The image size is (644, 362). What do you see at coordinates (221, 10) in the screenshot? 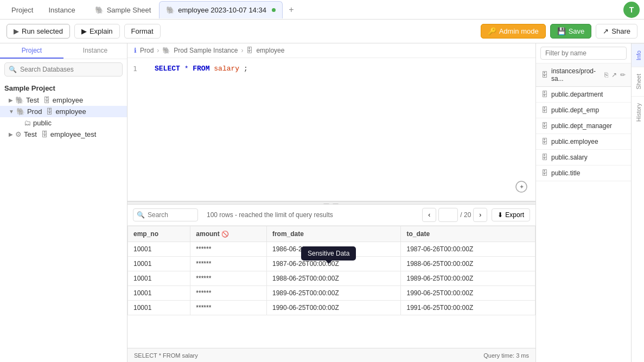
I see `tab-query: 🐘 employee 2023-10-07 14:34` at bounding box center [221, 10].